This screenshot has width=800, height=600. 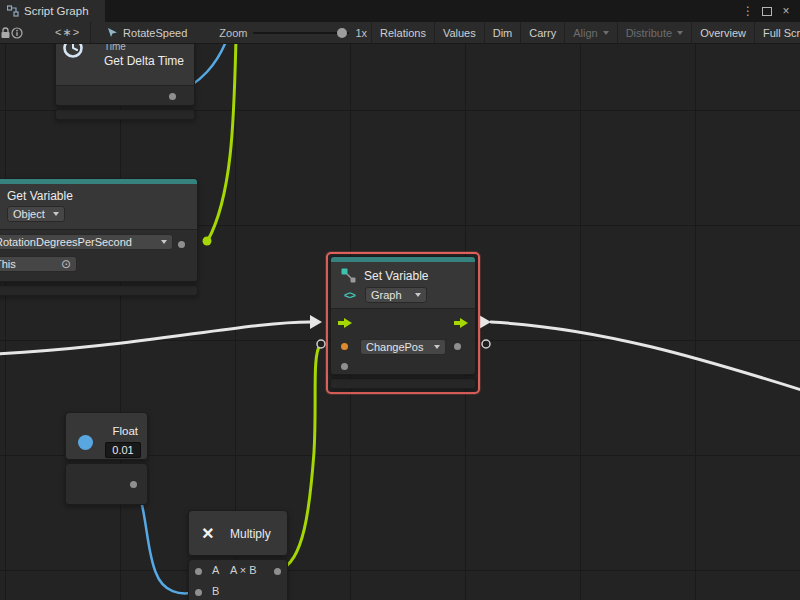 What do you see at coordinates (646, 357) in the screenshot?
I see `flow-wire-right` at bounding box center [646, 357].